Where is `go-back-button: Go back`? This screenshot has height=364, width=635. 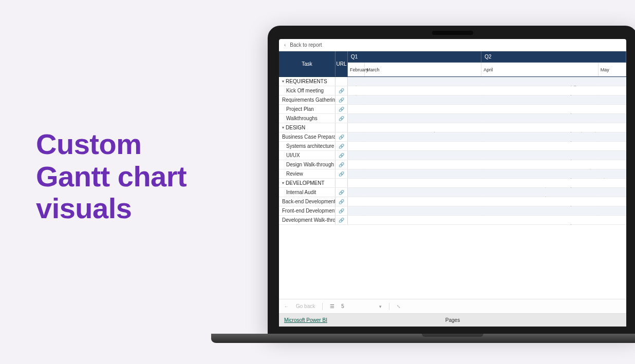 go-back-button: Go back is located at coordinates (305, 306).